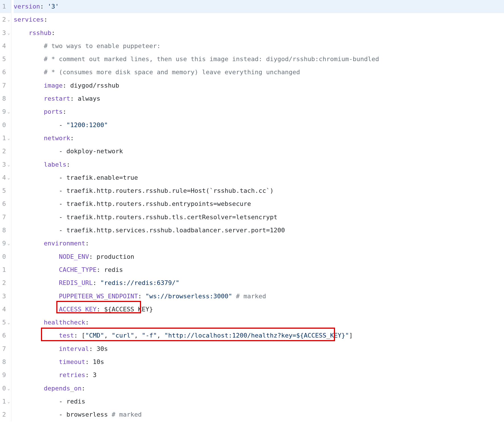 The height and width of the screenshot is (422, 504). I want to click on gutter-row: 9, so click(6, 375).